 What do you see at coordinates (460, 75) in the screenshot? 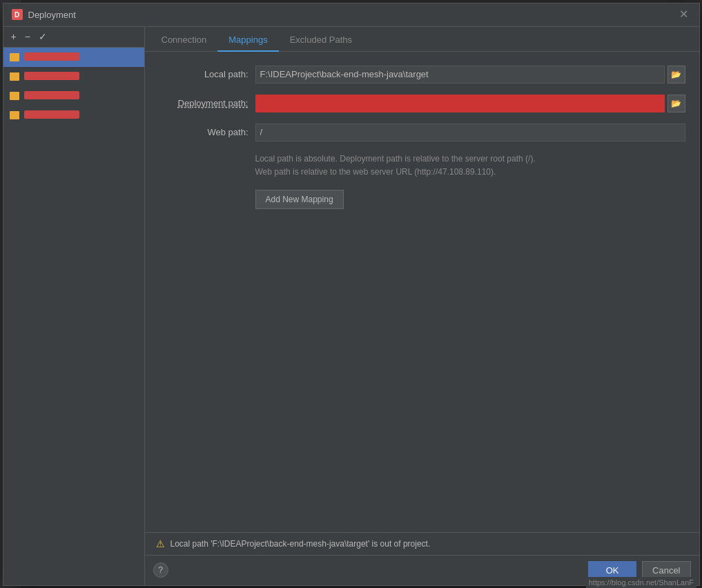
I see `local-path-input` at bounding box center [460, 75].